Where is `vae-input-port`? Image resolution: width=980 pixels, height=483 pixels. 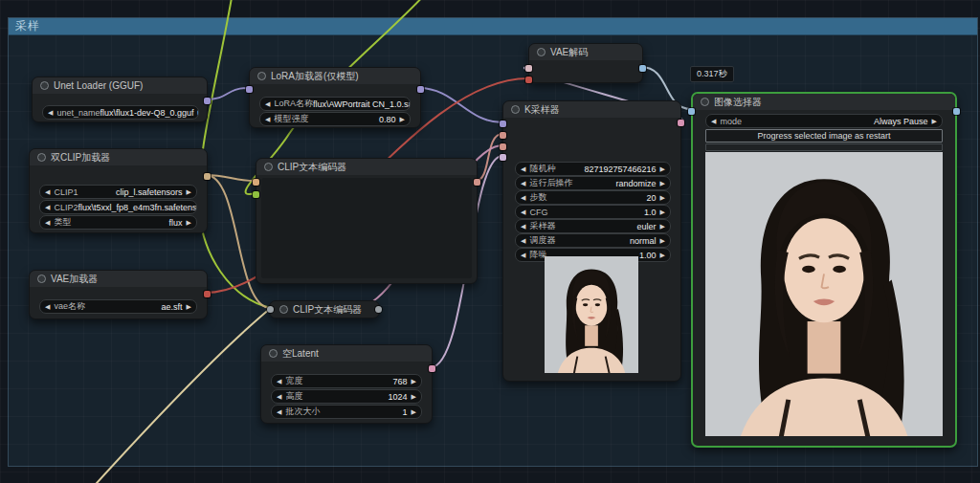
vae-input-port is located at coordinates (528, 80).